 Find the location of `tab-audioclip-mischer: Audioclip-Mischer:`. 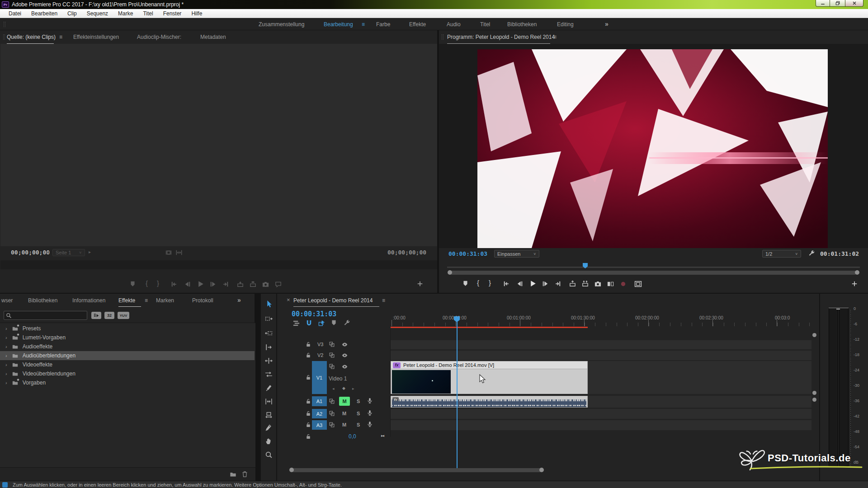

tab-audioclip-mischer: Audioclip-Mischer: is located at coordinates (159, 37).